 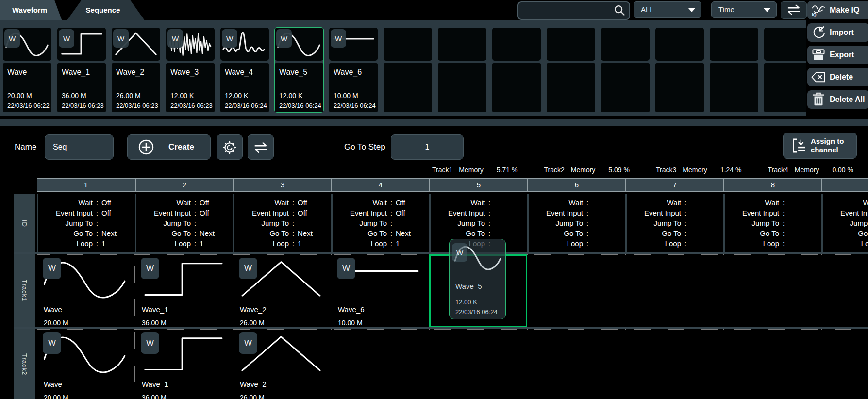 What do you see at coordinates (118, 233) in the screenshot?
I see `param-value: Next` at bounding box center [118, 233].